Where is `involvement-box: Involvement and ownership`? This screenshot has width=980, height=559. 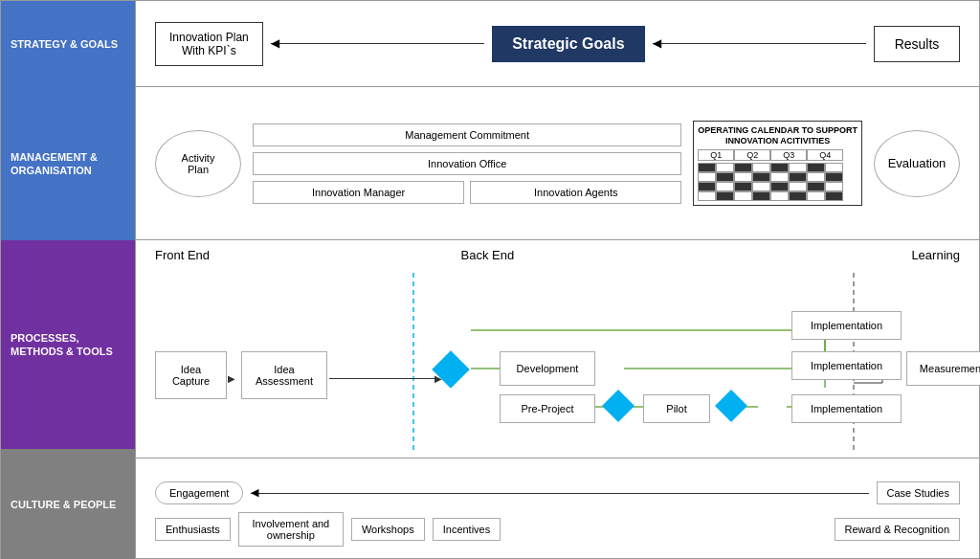
involvement-box: Involvement and ownership is located at coordinates (291, 529).